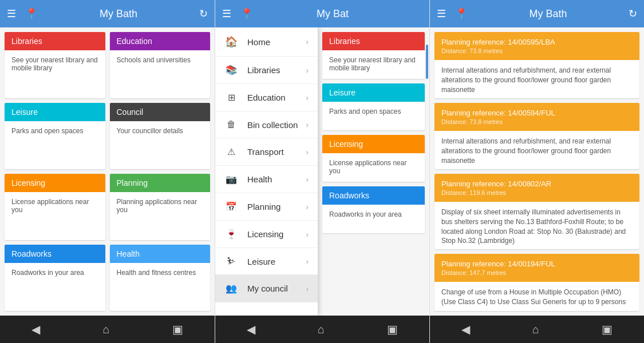  Describe the element at coordinates (118, 14) in the screenshot. I see `topbar-title: My Bath` at that location.